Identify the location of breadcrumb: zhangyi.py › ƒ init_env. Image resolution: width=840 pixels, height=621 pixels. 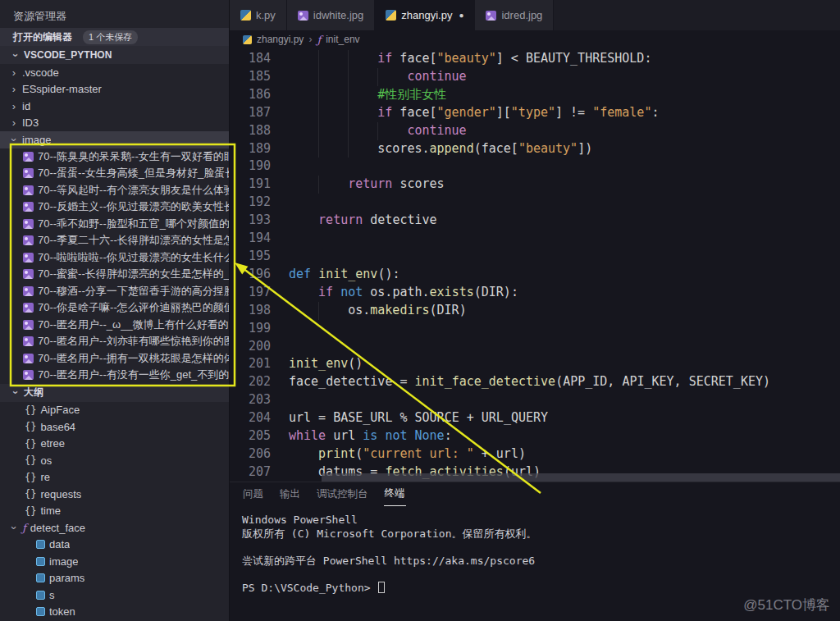
(535, 39).